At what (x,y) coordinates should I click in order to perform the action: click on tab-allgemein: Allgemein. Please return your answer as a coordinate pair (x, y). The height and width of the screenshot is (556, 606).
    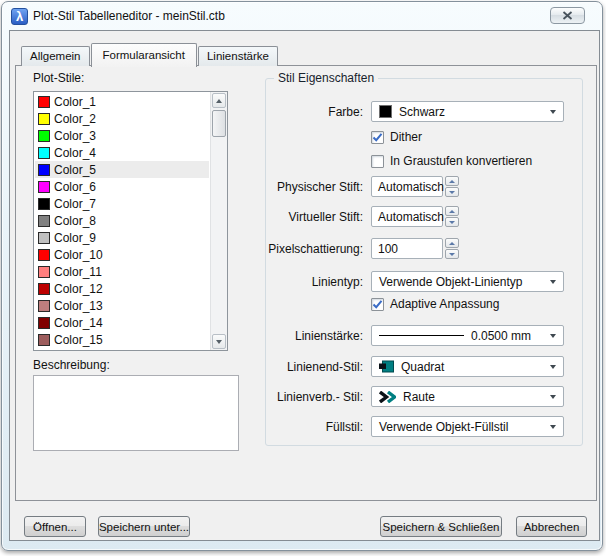
    Looking at the image, I should click on (56, 56).